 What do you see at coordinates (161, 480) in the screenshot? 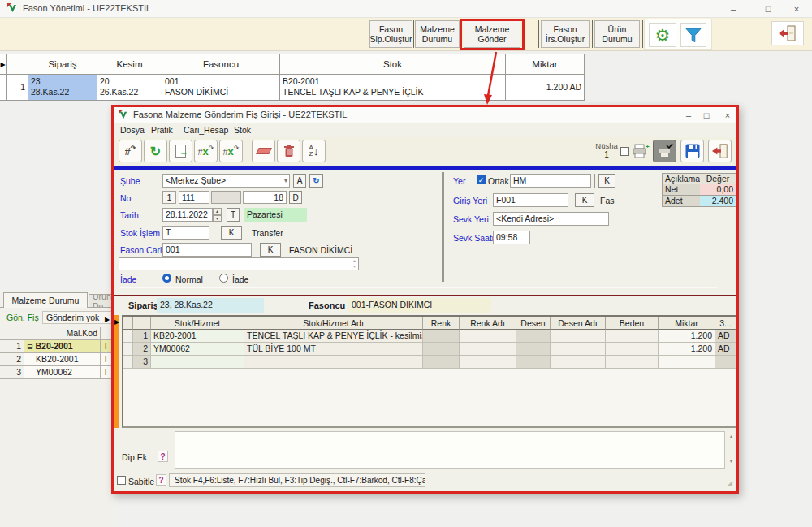
I see `status-help-button: ?` at bounding box center [161, 480].